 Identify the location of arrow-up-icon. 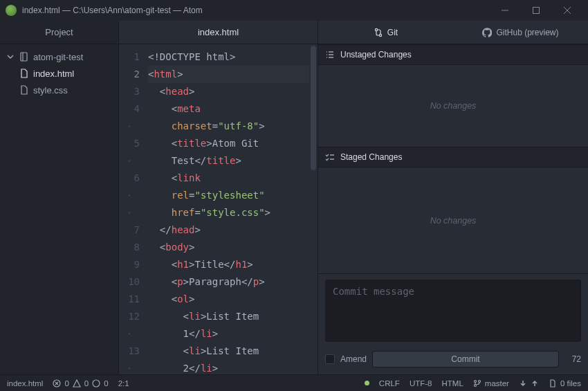
(535, 383).